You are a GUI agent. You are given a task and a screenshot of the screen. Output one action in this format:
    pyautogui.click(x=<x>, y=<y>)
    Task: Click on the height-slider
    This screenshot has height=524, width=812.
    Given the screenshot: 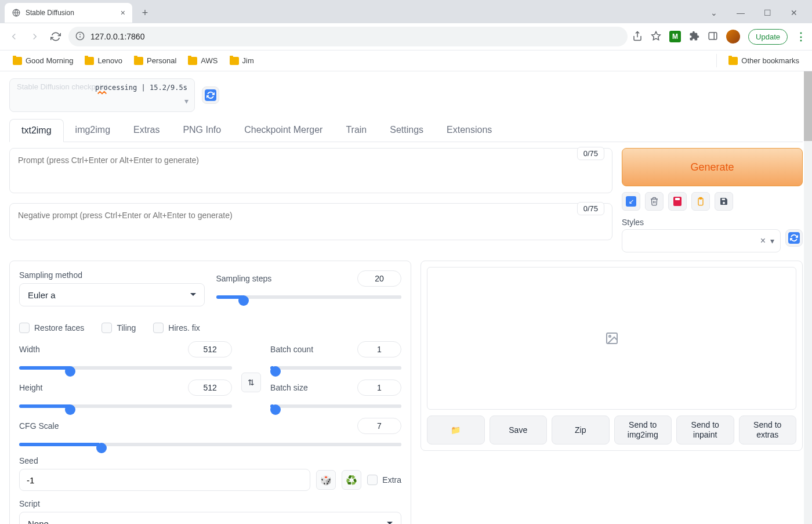 What is the action you would take?
    pyautogui.click(x=125, y=406)
    